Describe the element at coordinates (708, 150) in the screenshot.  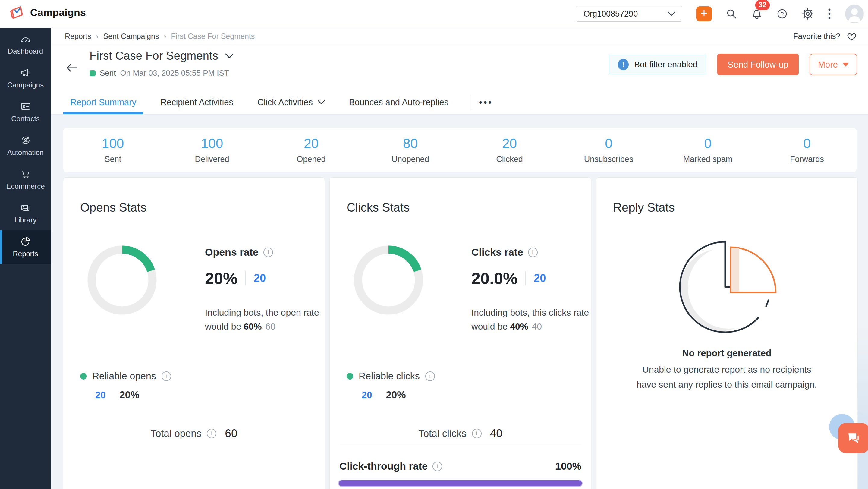
I see `stat-marked-spam: 0Marked spam` at that location.